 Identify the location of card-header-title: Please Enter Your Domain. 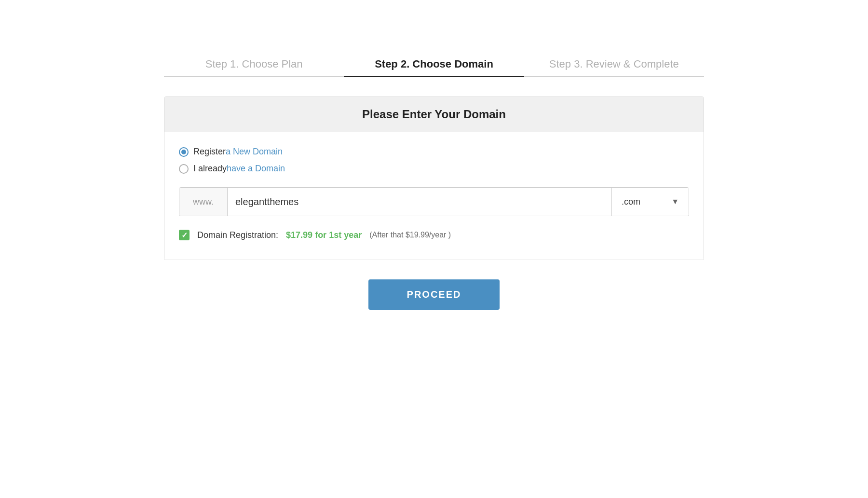
(434, 114).